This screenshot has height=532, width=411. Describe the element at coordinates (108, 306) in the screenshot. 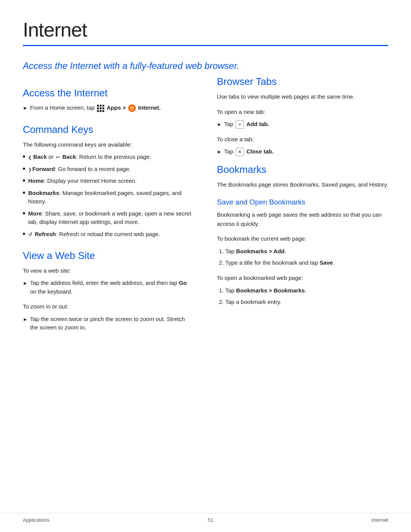

I see `zoom-intro: To zoom in or out:` at that location.